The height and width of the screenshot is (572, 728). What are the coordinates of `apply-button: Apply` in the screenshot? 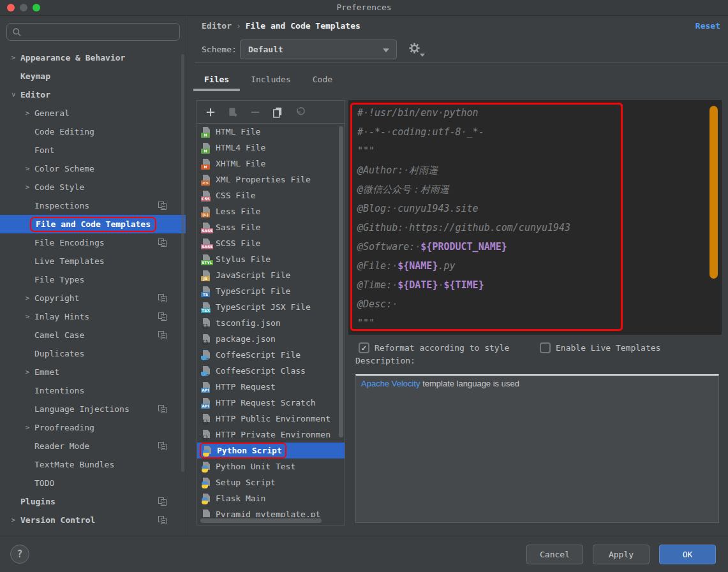 It's located at (621, 555).